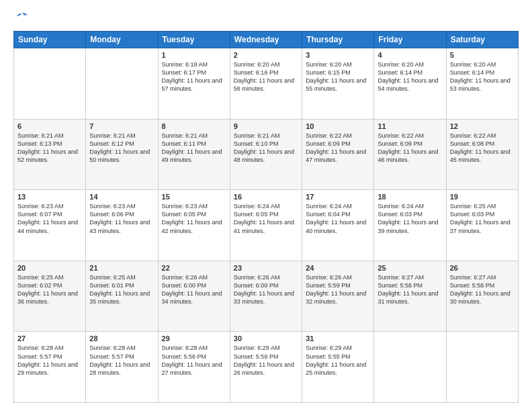  I want to click on col-header-thursday: Thursday, so click(339, 40).